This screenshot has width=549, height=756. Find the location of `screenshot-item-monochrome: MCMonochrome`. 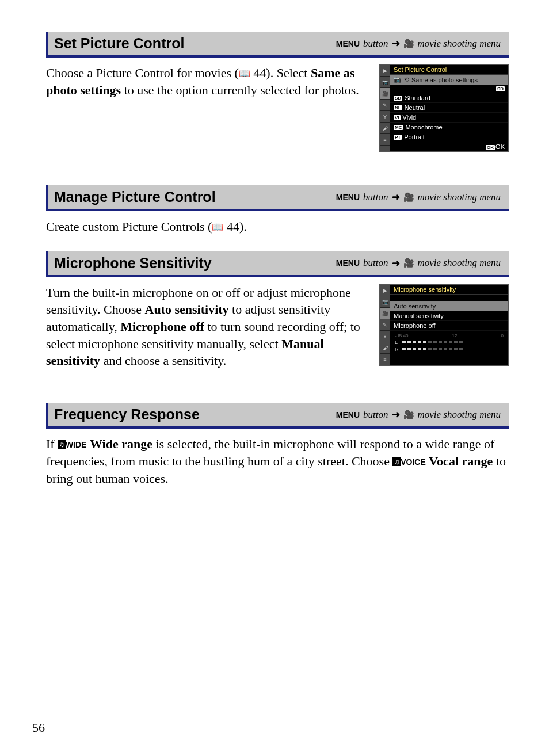

screenshot-item-monochrome: MCMonochrome is located at coordinates (449, 128).